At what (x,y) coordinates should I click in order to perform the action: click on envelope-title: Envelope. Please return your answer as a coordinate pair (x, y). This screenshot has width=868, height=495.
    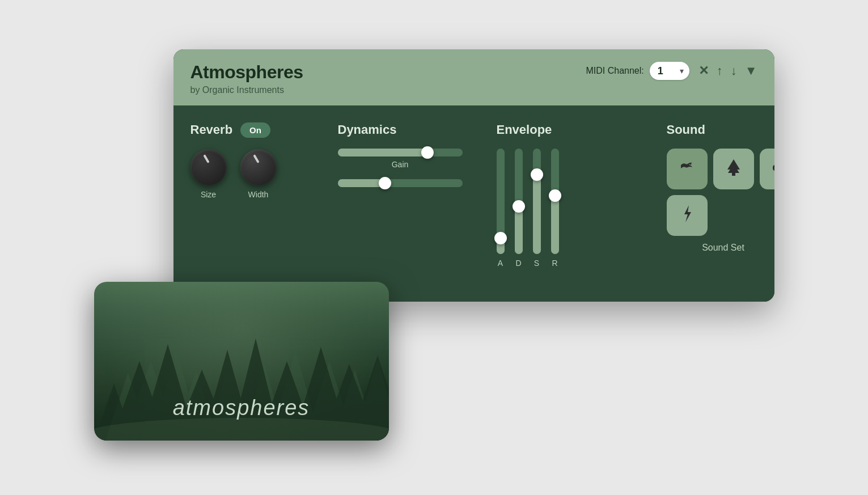
    Looking at the image, I should click on (524, 130).